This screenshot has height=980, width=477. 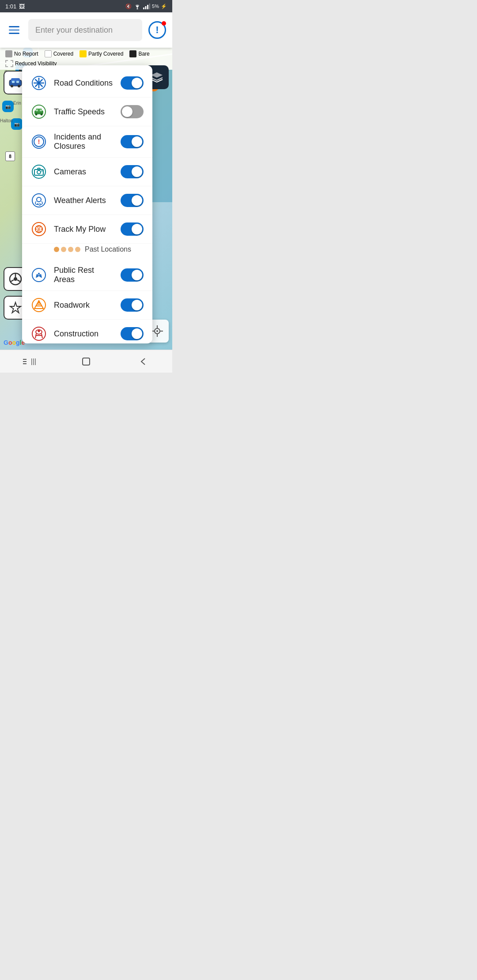 What do you see at coordinates (84, 142) in the screenshot?
I see `incidents-label: Incidents and Closures` at bounding box center [84, 142].